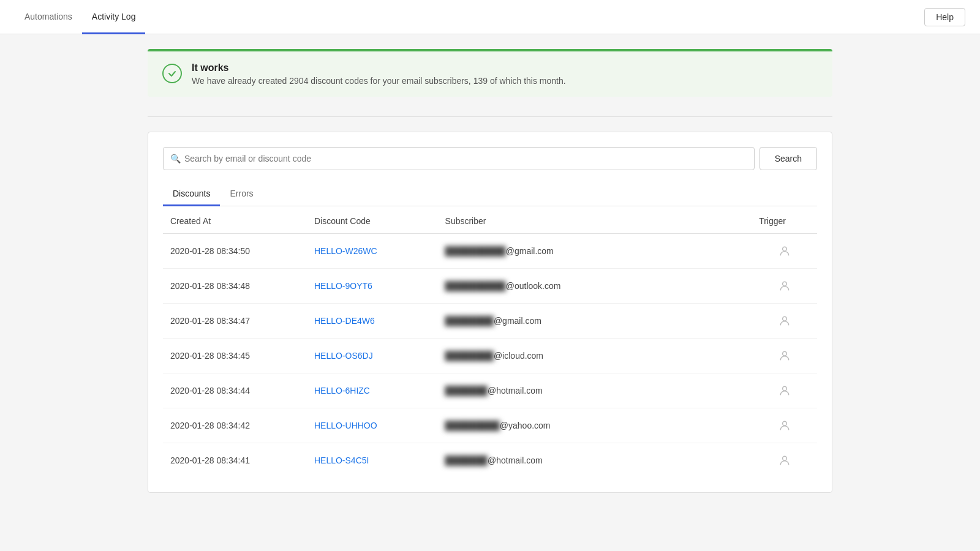  Describe the element at coordinates (490, 426) in the screenshot. I see `table-row: 2020-01-28 08:34:42HELLO-UHHOO█████████@…` at that location.